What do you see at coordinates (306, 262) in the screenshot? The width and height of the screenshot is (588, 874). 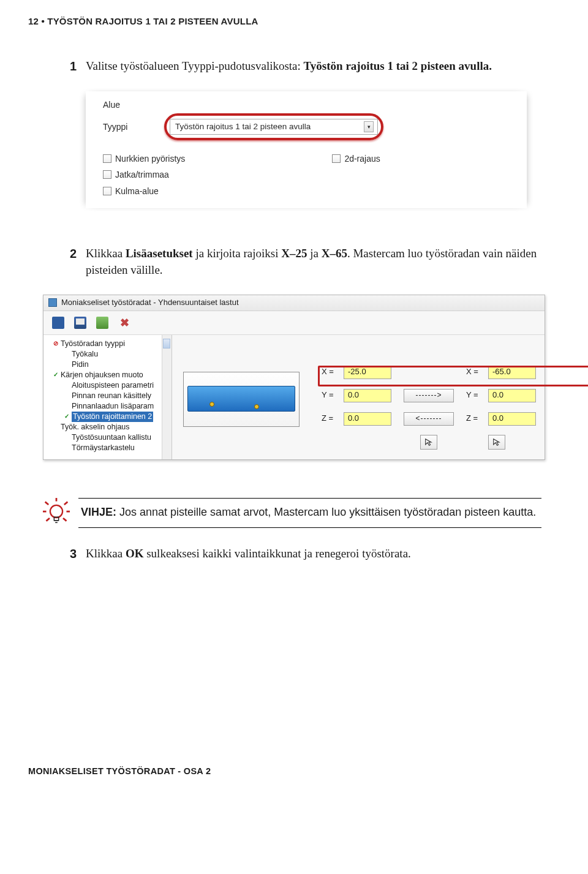 I see `step-2: 2 Klikkaa Lisäasetukset ja kirjoita rajo…` at bounding box center [306, 262].